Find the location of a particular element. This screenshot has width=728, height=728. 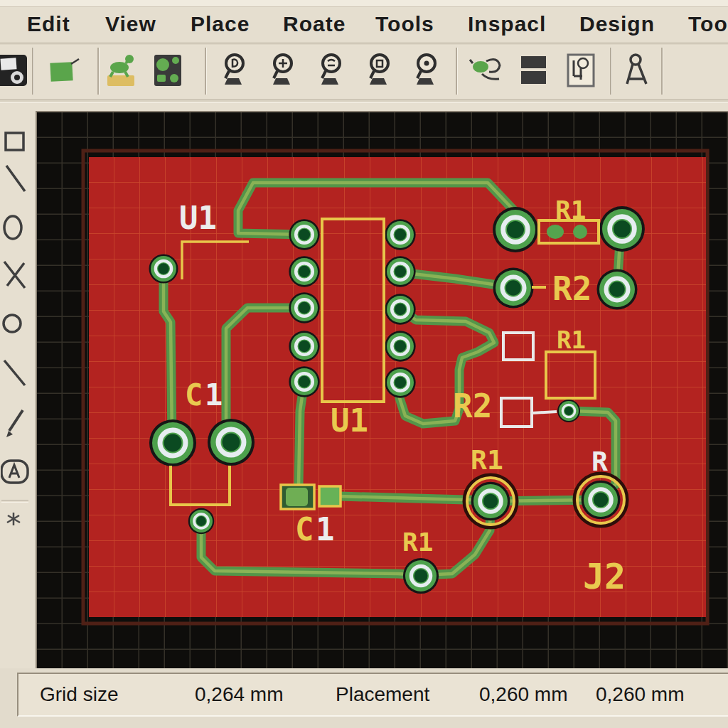

draw-circle-icon is located at coordinates (15, 325).